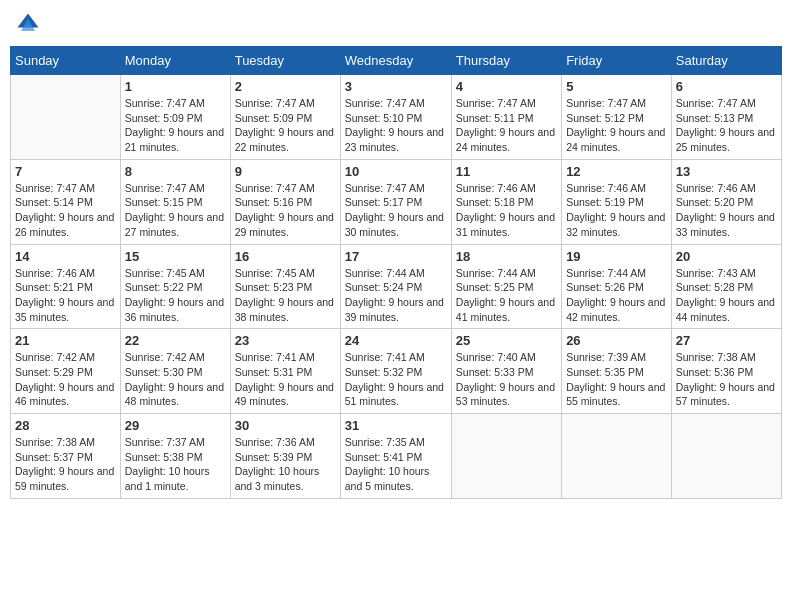 This screenshot has height=612, width=792. I want to click on calendar-cell: 16Sunrise: 7:45 AMSunset: 5:23 PMDayligh…, so click(285, 286).